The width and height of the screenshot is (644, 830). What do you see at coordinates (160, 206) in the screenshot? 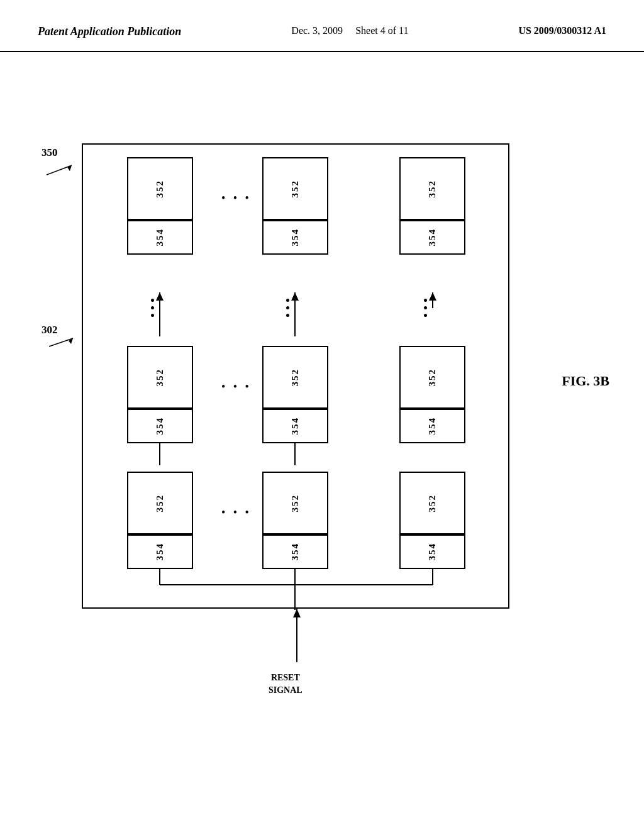
I see `row1-col1-group: 352 354` at bounding box center [160, 206].